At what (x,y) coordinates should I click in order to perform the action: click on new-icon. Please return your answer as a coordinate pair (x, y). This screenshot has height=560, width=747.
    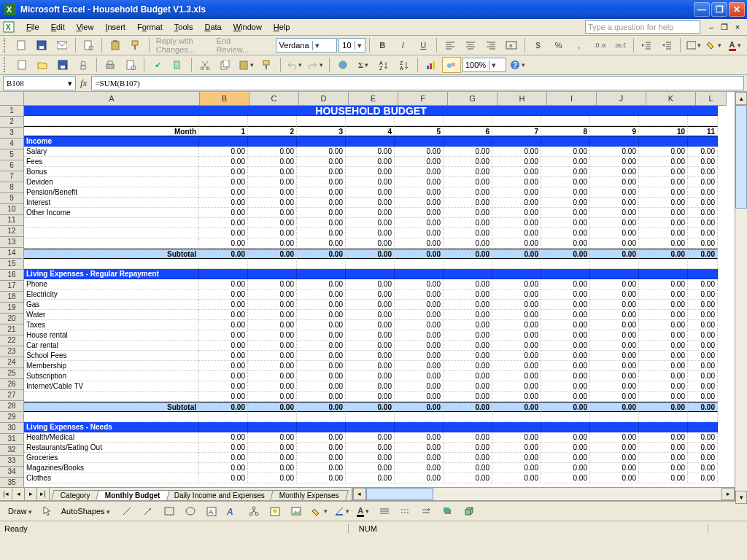
    Looking at the image, I should click on (22, 65).